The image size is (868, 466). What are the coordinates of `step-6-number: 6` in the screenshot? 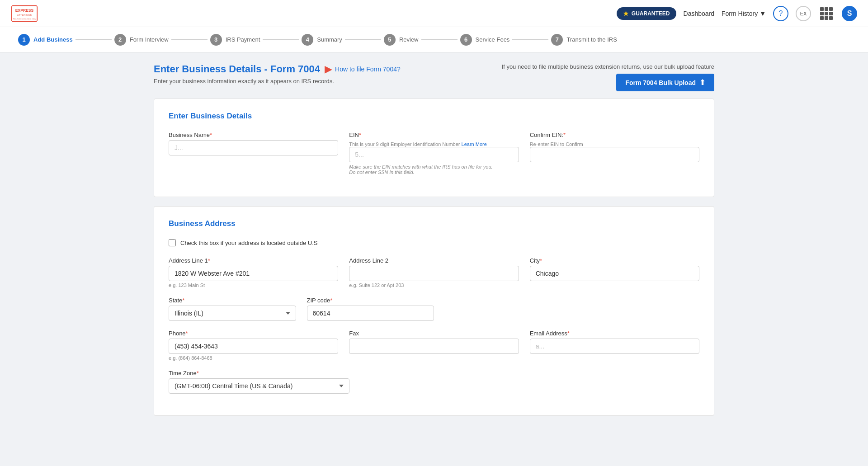 It's located at (466, 40).